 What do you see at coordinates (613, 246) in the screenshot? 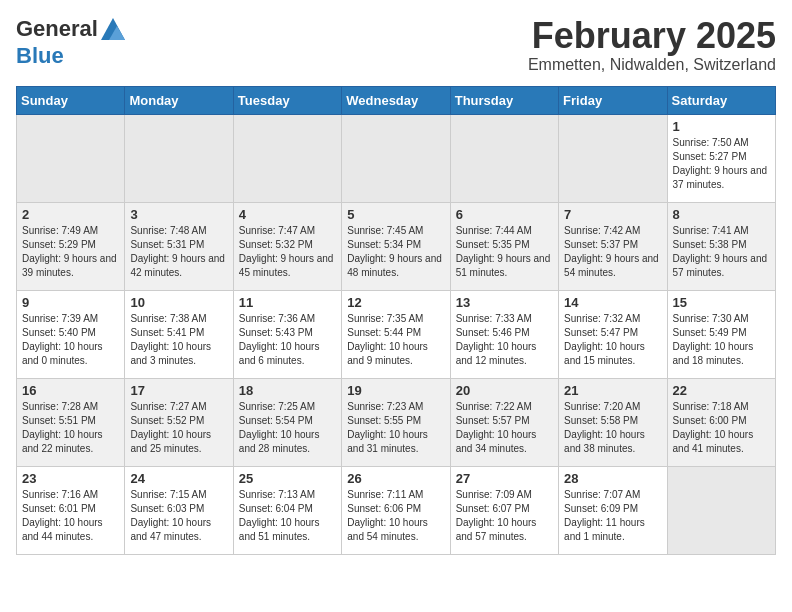
I see `day-cell: 7Sunrise: 7:42 AMSunset: 5:37 PMDaylight…` at bounding box center [613, 246].